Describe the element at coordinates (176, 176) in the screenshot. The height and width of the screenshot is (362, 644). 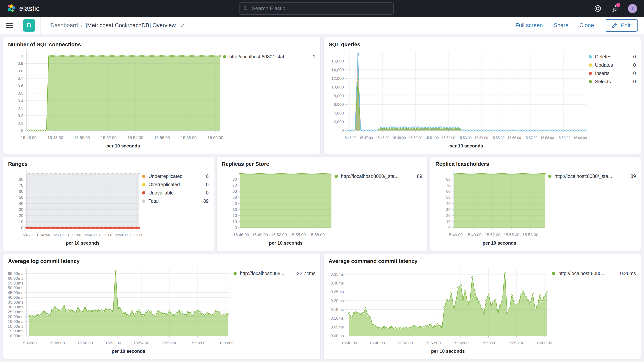
I see `legend-item: Underreplicated0` at that location.